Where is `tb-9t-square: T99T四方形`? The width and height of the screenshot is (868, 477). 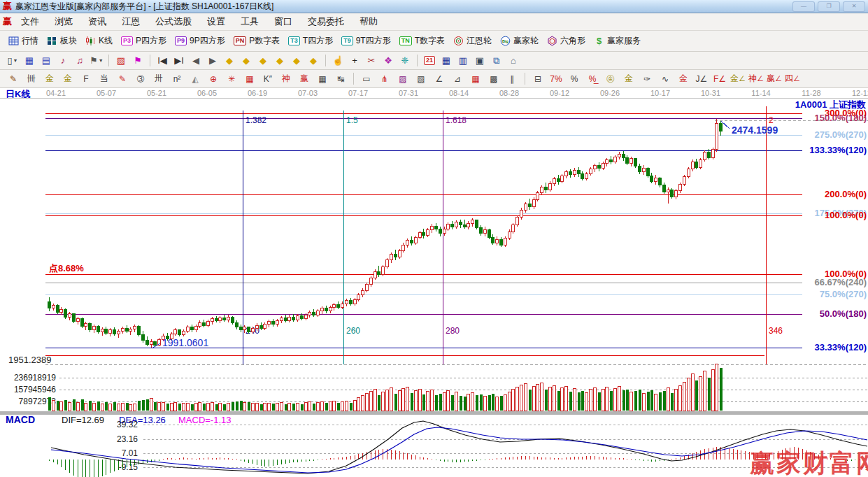 tb-9t-square: T99T四方形 is located at coordinates (367, 41).